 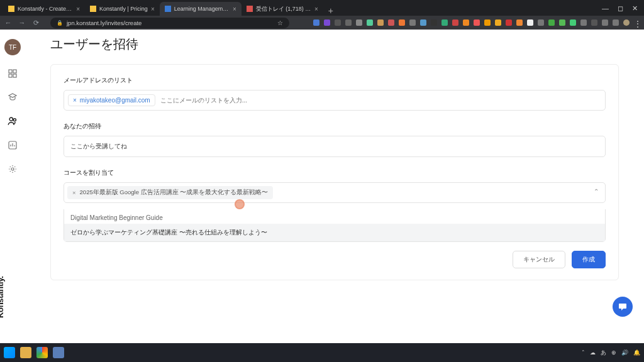 I want to click on create-button: 作成, so click(x=589, y=260).